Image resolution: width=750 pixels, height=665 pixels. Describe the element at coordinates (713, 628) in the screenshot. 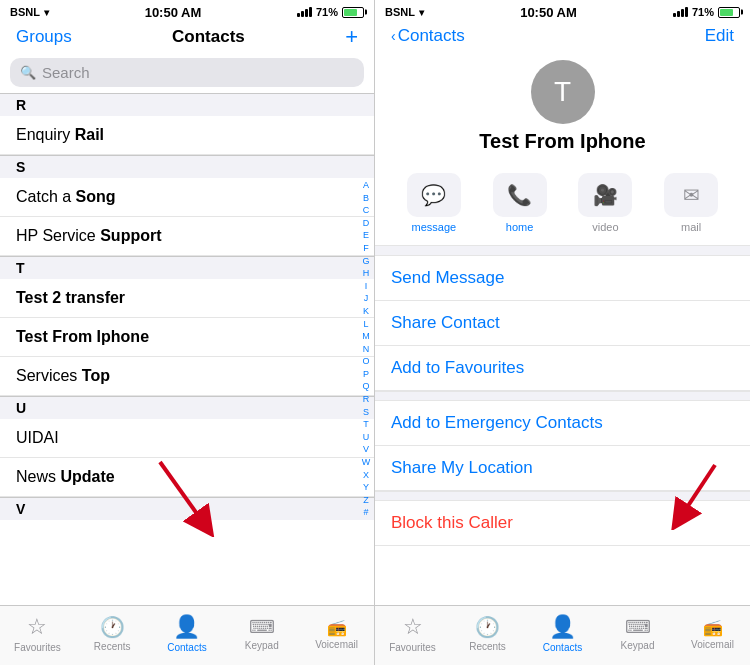

I see `voicemail-icon-right: 📻` at that location.